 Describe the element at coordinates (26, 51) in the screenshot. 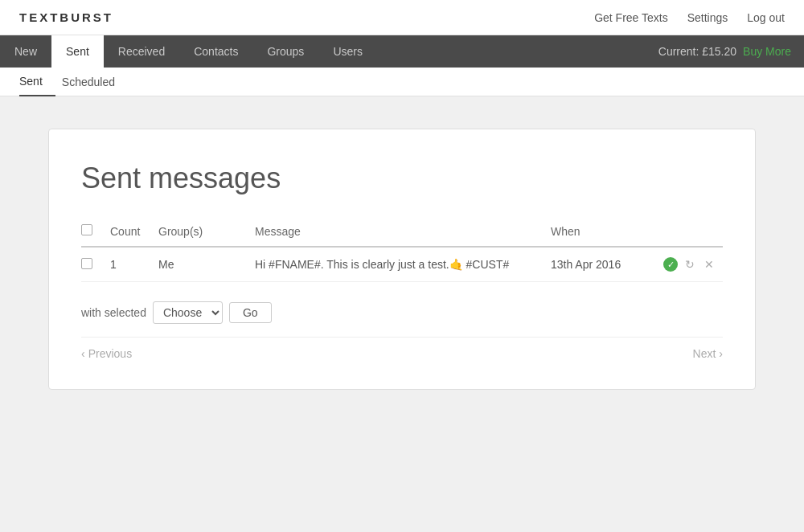

I see `nav-item-new: New` at that location.